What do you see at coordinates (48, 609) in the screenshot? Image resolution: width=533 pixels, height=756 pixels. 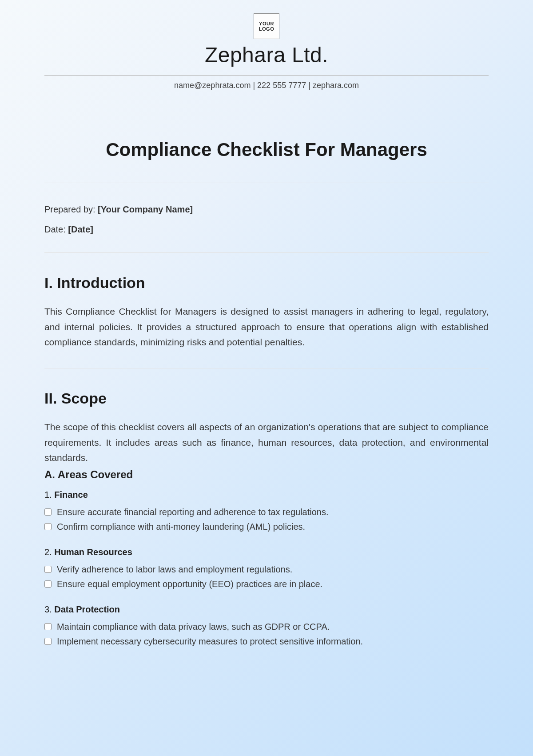 I see `area-num: 3.` at bounding box center [48, 609].